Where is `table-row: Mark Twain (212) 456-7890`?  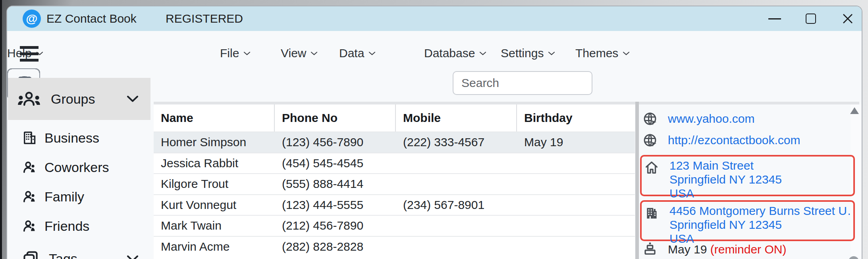
table-row: Mark Twain (212) 456-7890 is located at coordinates (394, 226).